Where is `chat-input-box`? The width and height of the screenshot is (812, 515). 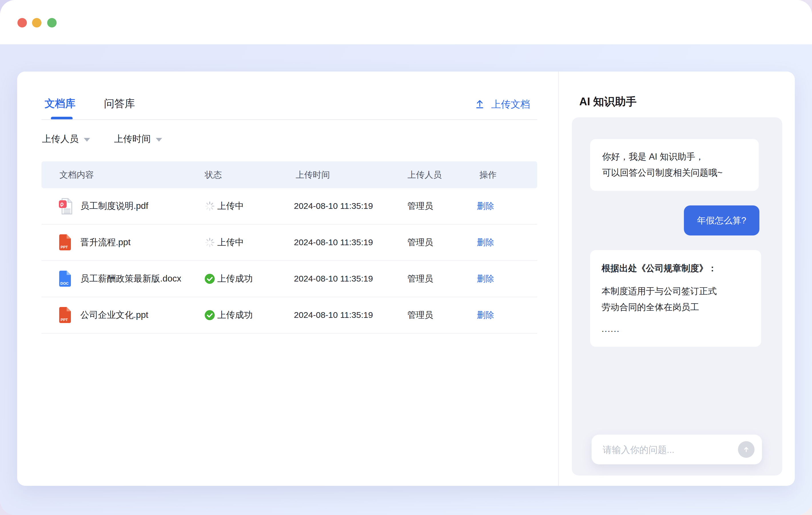
chat-input-box is located at coordinates (677, 450).